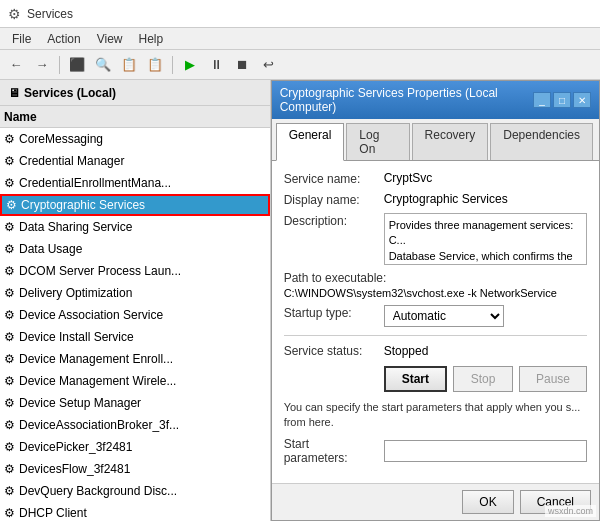  What do you see at coordinates (96, 359) in the screenshot?
I see `service-name: Device Management Enroll...` at bounding box center [96, 359].